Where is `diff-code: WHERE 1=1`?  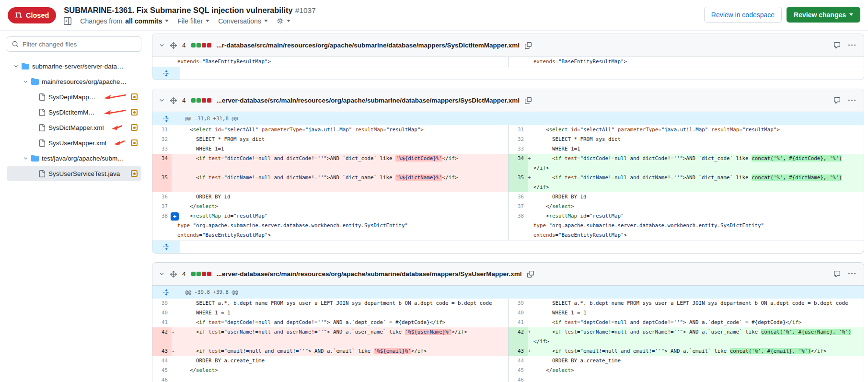 diff-code: WHERE 1=1 is located at coordinates (699, 149).